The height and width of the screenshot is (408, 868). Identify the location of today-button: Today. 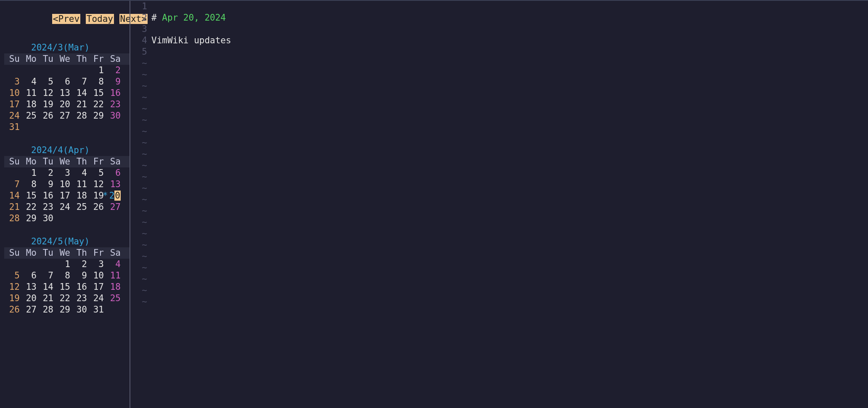
(100, 19).